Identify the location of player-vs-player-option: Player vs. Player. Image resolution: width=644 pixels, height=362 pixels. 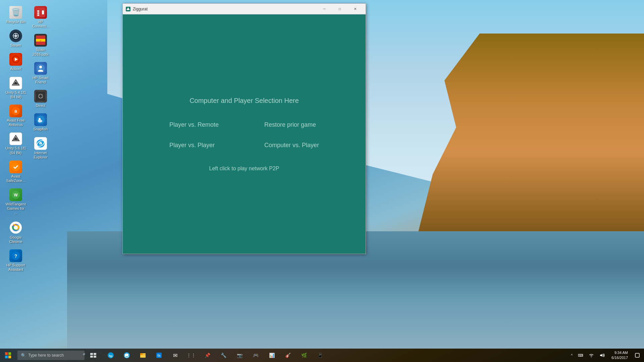
(197, 145).